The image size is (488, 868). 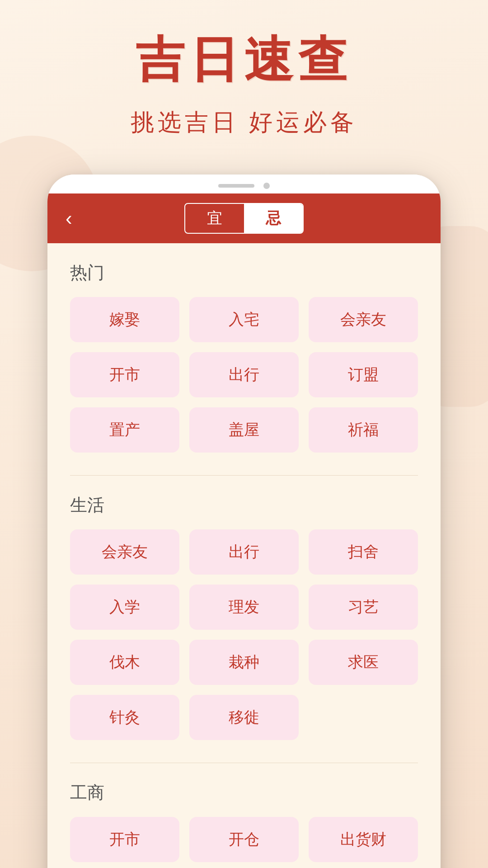 What do you see at coordinates (244, 662) in the screenshot?
I see `life-item-8: 栽种` at bounding box center [244, 662].